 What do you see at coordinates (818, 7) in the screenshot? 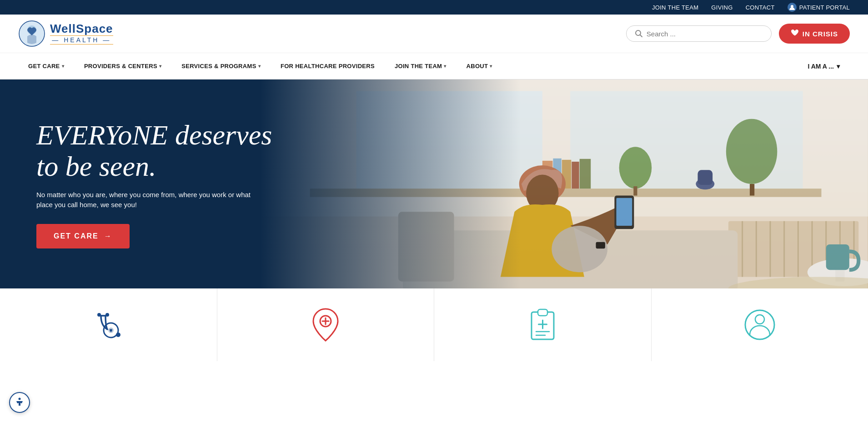
I see `topbar-patient-portal: PATIENT PORTAL` at bounding box center [818, 7].